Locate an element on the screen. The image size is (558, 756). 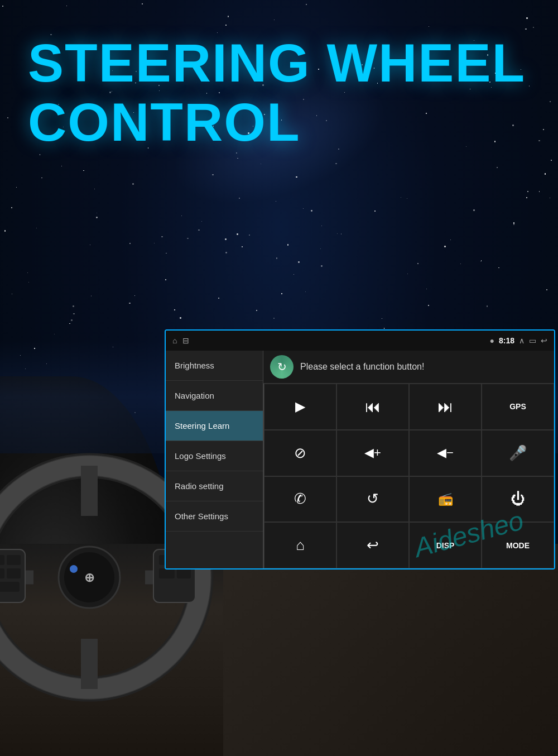
status-left: ⌂ ⊟ is located at coordinates (181, 341).